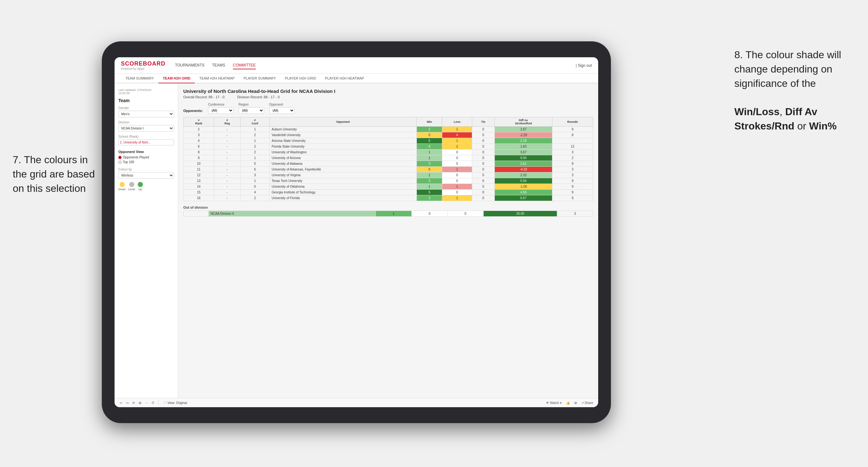 This screenshot has width=868, height=467. I want to click on out-of-division: Out of division NCAA Division II 1 0 0 2…, so click(388, 211).